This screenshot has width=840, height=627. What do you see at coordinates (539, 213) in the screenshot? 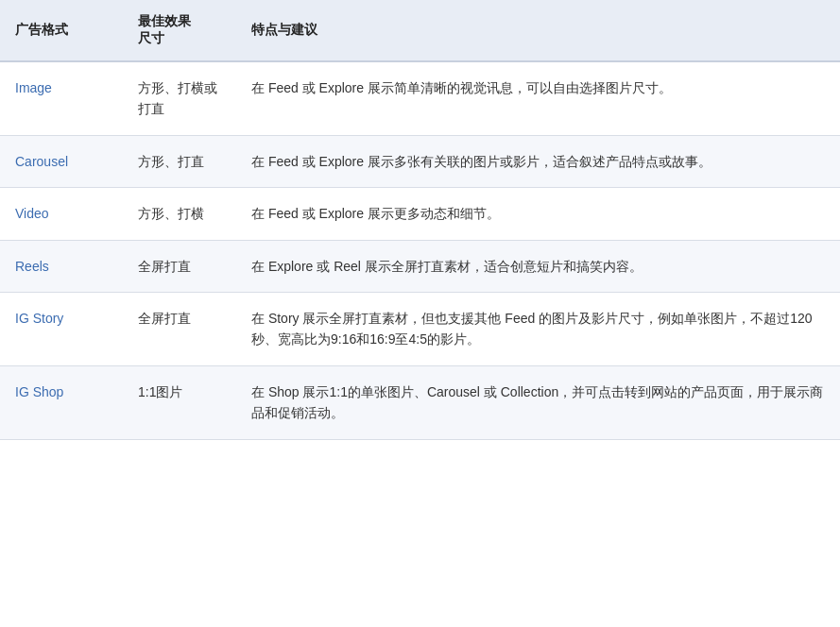
I see `cell-features: 在 Feed 或 Explore 展示更多动态和细节。` at bounding box center [539, 213].